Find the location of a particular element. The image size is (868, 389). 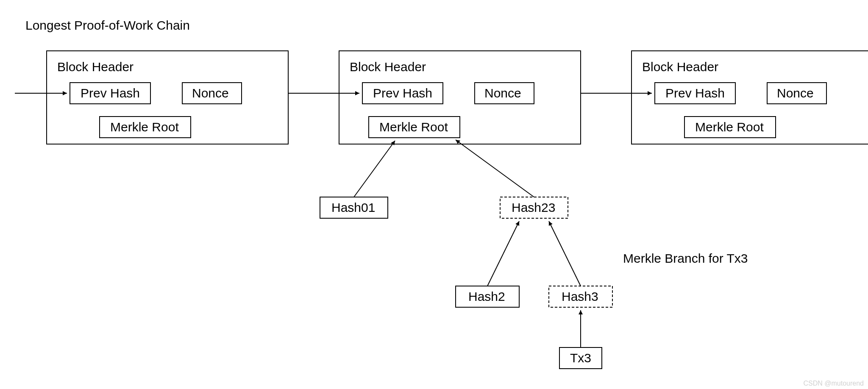

block-2-nonce-label: Nonce is located at coordinates (503, 93).